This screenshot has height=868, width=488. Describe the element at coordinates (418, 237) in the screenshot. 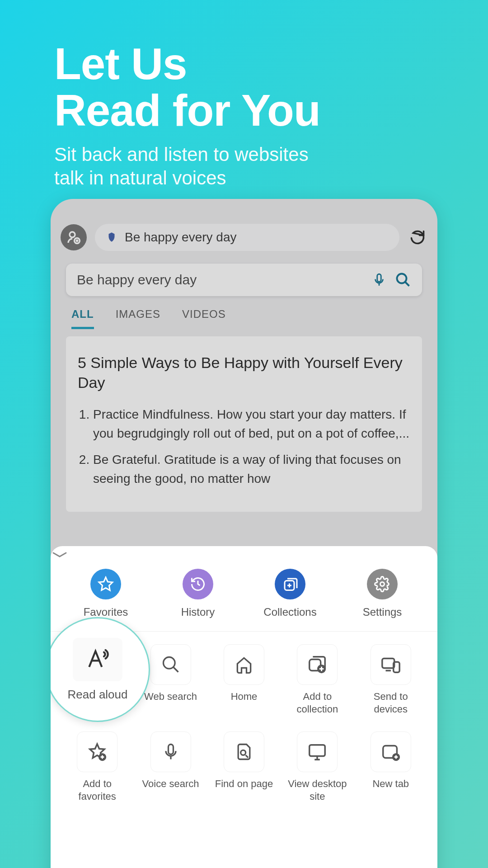

I see `reload-button` at that location.